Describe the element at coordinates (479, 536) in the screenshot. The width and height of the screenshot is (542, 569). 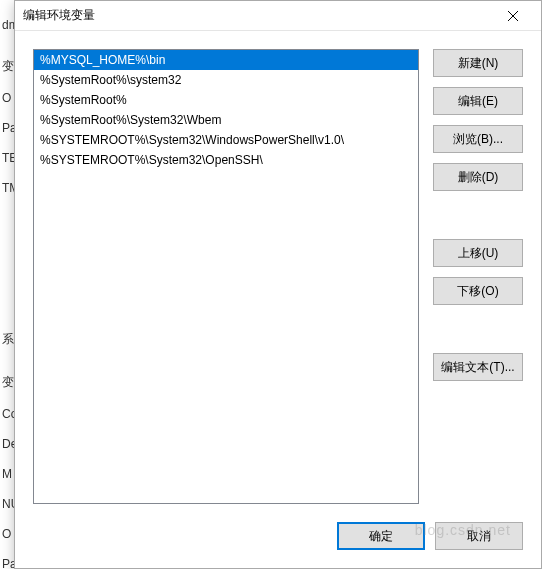
I see `cancel-button: 取消` at that location.